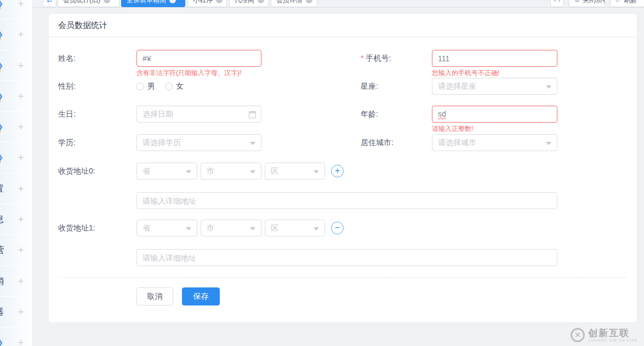  I want to click on save-button: 保存, so click(201, 297).